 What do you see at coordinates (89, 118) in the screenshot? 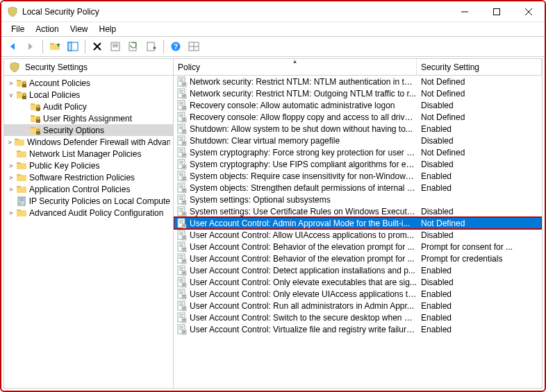
I see `tree-node-user-rights: >User Rights Assignment` at bounding box center [89, 118].